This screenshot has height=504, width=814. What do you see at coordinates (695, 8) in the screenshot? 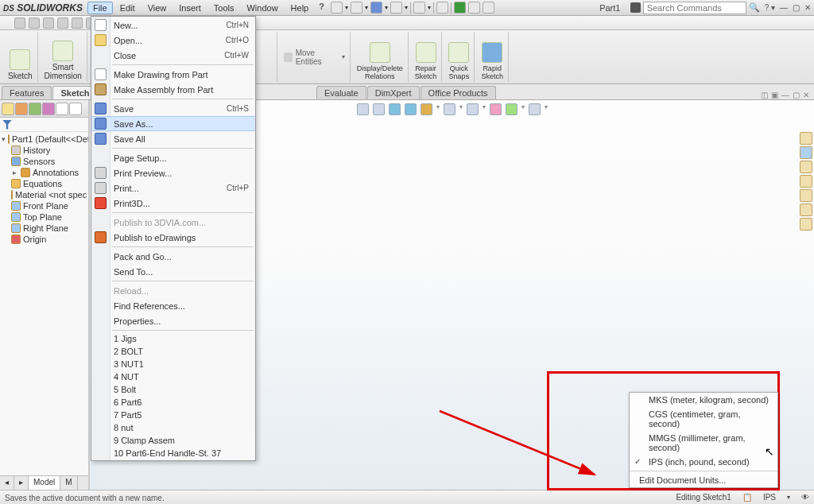
I see `search-input: Search Commands` at bounding box center [695, 8].